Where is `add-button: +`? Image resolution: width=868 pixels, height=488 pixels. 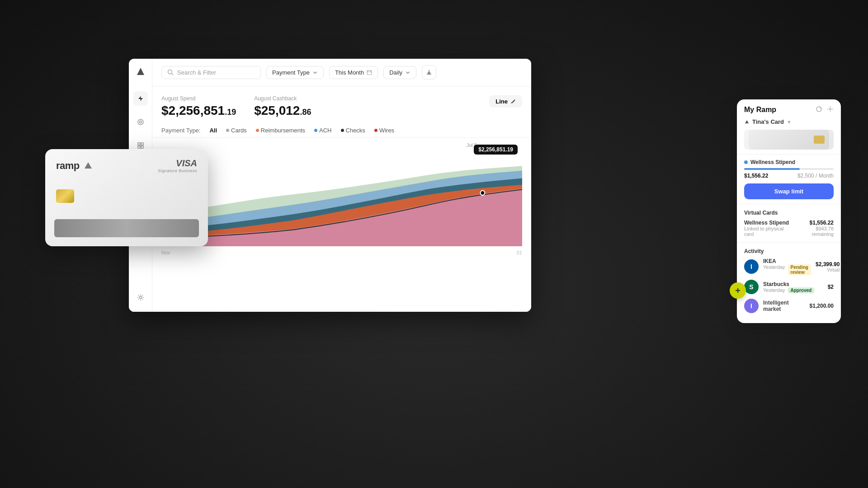 add-button: + is located at coordinates (738, 291).